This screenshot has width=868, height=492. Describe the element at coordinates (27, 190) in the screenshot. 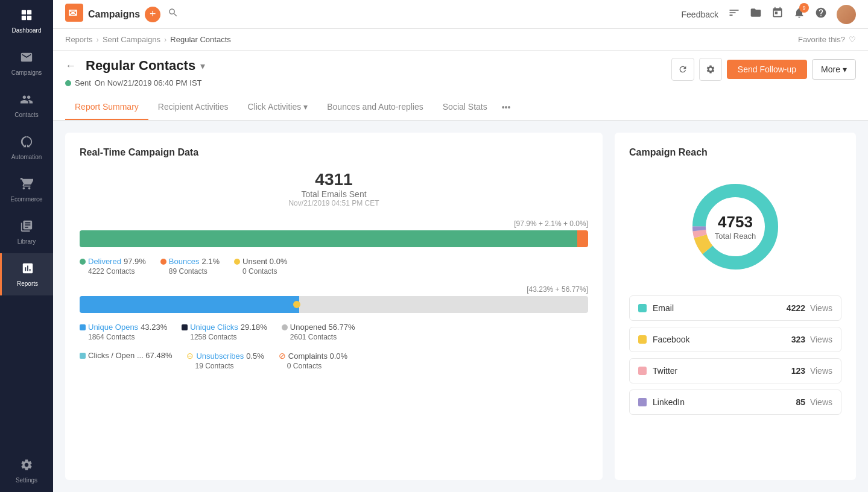

I see `sidebar-item-ecommerce: Ecommerce` at that location.